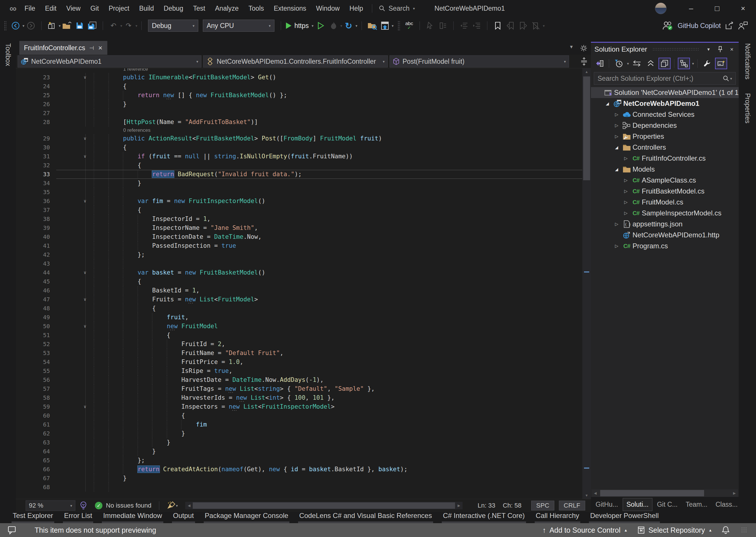 The height and width of the screenshot is (537, 756). I want to click on navigate-back-button, so click(16, 26).